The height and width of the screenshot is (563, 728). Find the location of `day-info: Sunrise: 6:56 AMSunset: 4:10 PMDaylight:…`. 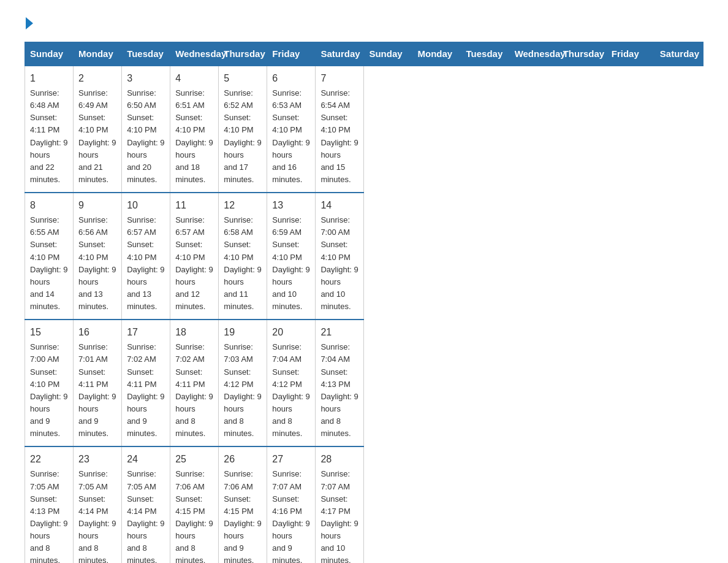

day-info: Sunrise: 6:56 AMSunset: 4:10 PMDaylight:… is located at coordinates (97, 264).